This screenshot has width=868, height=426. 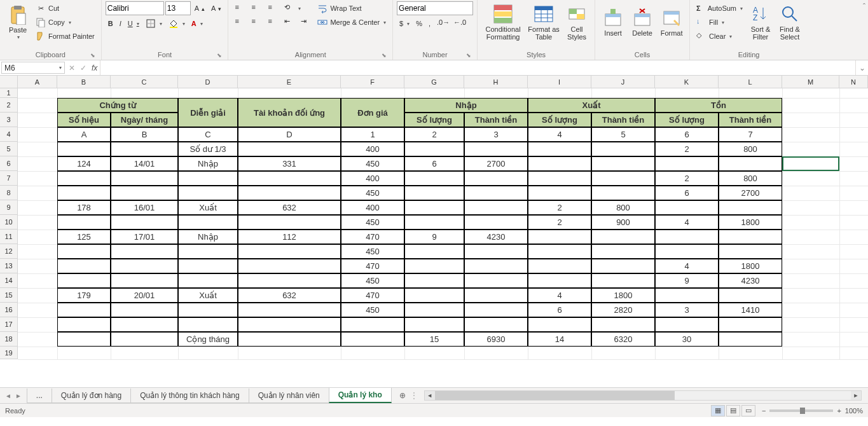 What do you see at coordinates (289, 207) in the screenshot?
I see `cell-value: 632` at bounding box center [289, 207].